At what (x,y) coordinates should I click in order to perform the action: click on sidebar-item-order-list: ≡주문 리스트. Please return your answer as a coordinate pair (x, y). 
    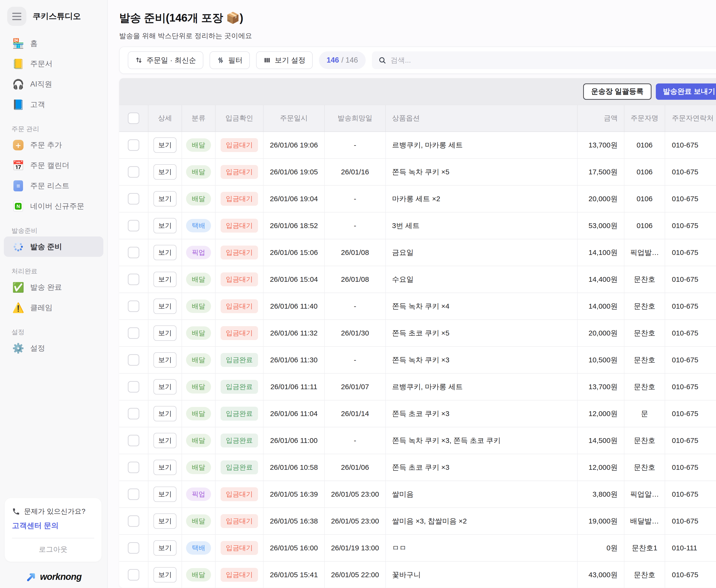
    Looking at the image, I should click on (54, 186).